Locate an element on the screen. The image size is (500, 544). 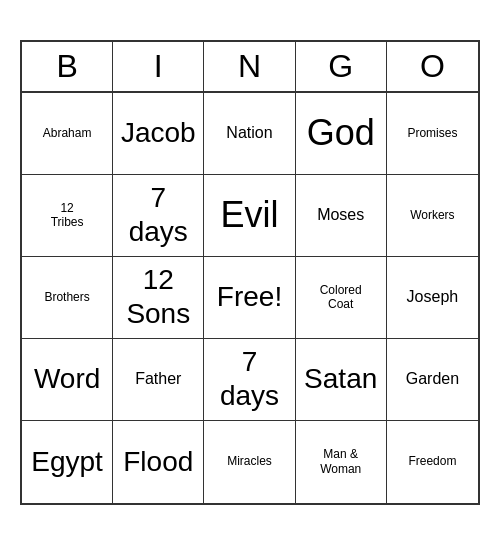
bingo-cell: Father is located at coordinates (158, 380).